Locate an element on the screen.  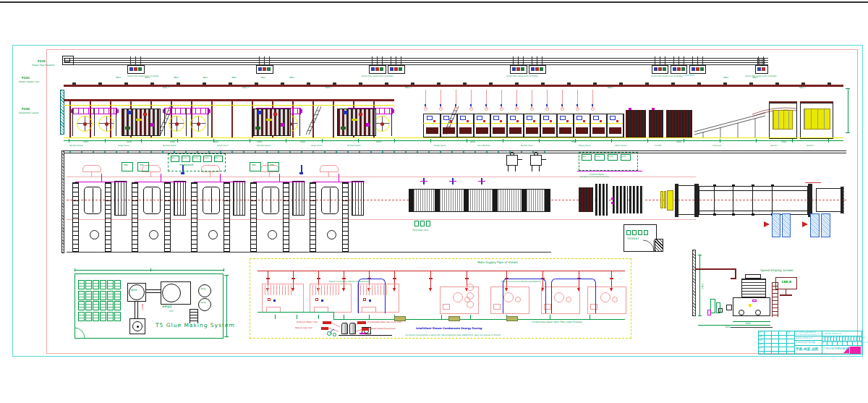
roll-axis is located at coordinates (330, 200).